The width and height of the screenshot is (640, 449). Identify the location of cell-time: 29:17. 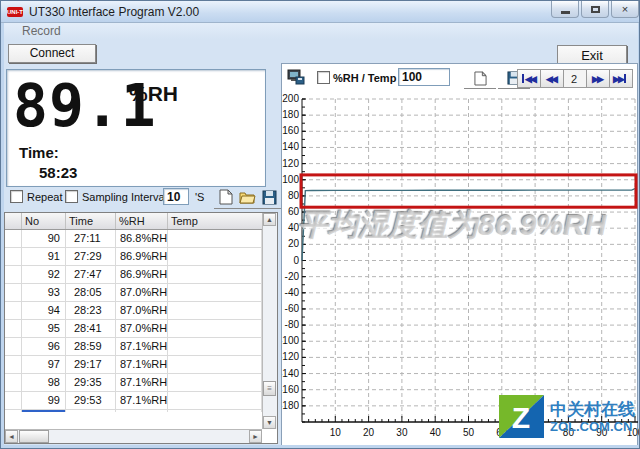
(91, 365).